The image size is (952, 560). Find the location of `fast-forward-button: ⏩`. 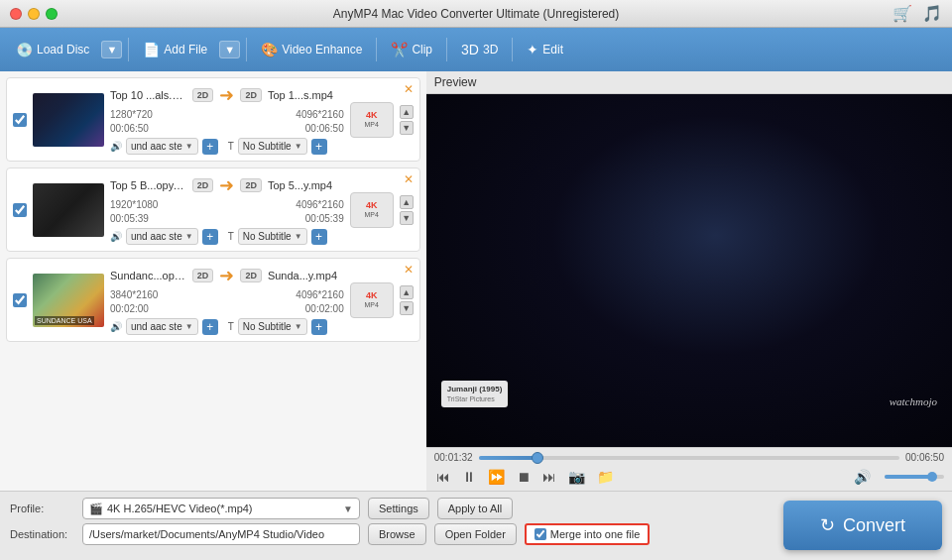

fast-forward-button: ⏩ is located at coordinates (496, 477).